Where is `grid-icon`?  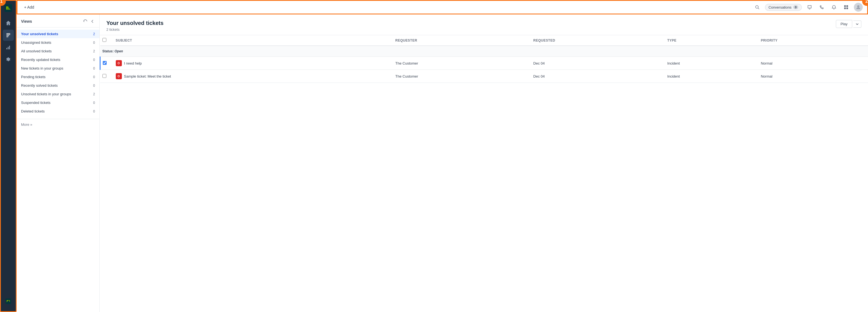 grid-icon is located at coordinates (846, 7).